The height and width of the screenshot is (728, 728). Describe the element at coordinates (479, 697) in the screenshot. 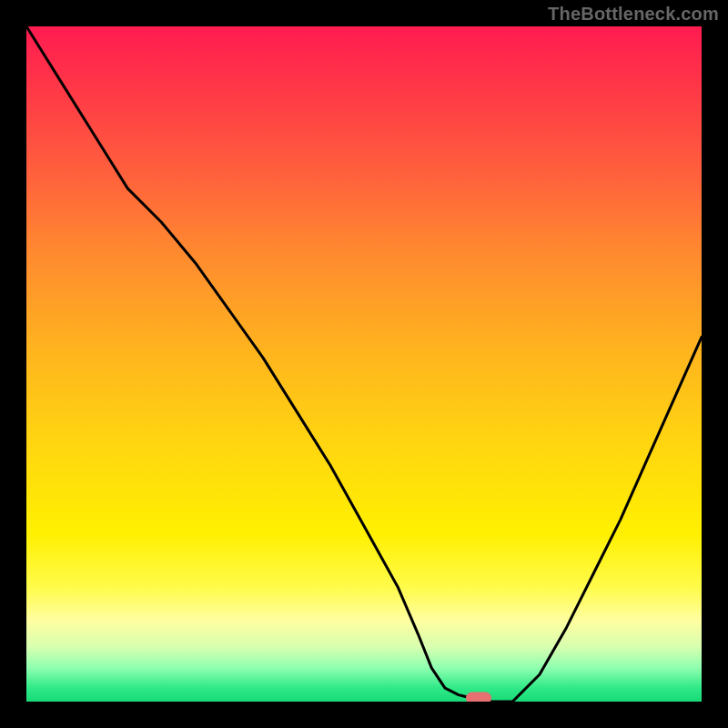

I see `optimum-marker` at that location.